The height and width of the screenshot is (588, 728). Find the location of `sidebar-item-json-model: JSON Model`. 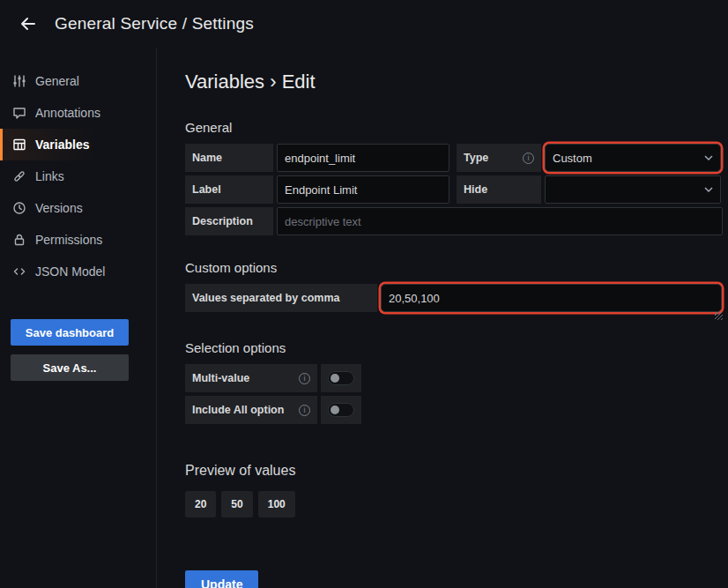

sidebar-item-json-model: JSON Model is located at coordinates (78, 272).